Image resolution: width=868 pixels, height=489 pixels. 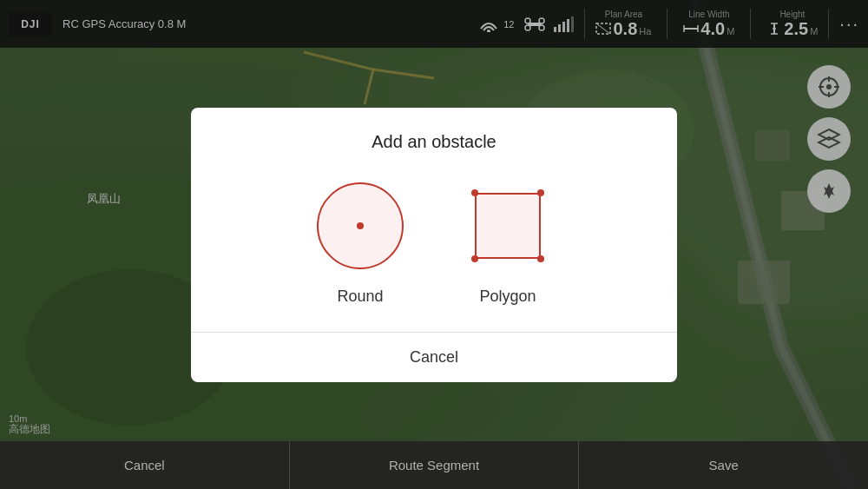 I want to click on circle-center-dot, so click(x=360, y=226).